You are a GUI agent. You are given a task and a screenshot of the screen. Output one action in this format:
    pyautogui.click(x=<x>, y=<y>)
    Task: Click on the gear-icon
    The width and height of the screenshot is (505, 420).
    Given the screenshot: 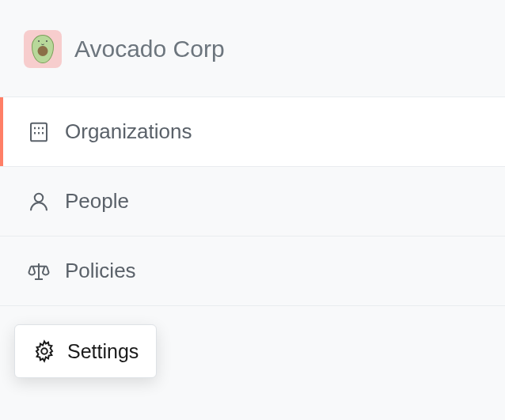 What is the action you would take?
    pyautogui.click(x=44, y=351)
    